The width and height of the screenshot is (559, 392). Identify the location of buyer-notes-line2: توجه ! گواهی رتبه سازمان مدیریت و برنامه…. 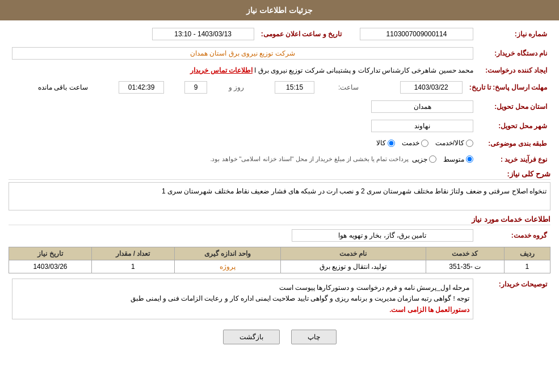
(243, 299).